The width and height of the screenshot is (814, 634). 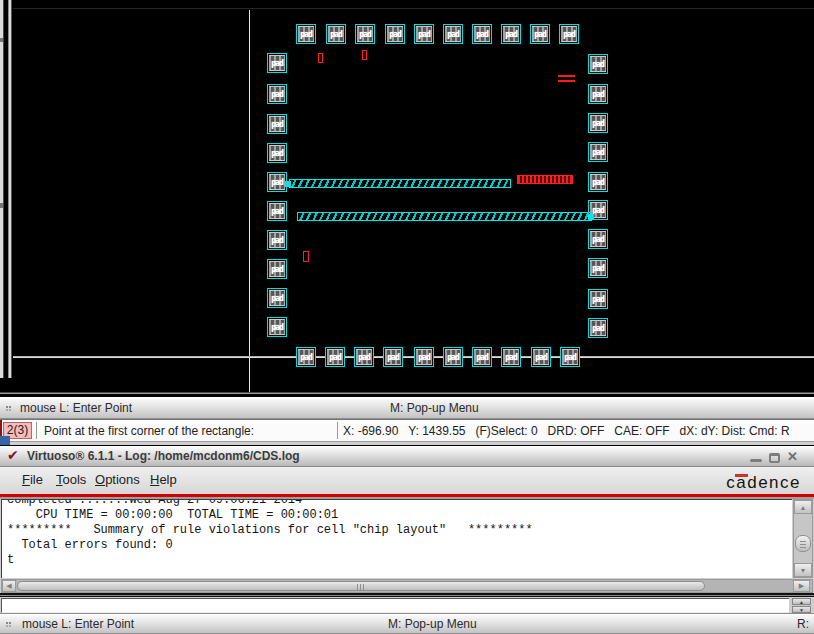 I want to click on scroll-down-icon: ▼, so click(x=803, y=570).